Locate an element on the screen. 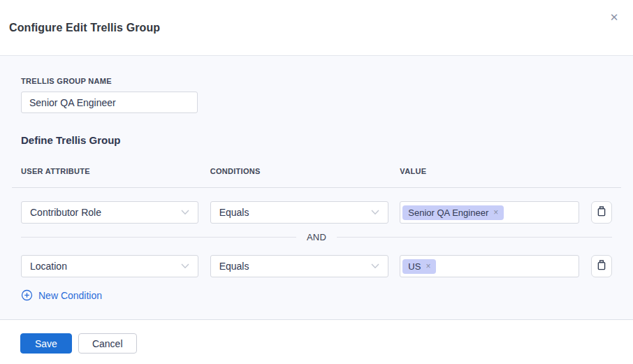 This screenshot has height=364, width=633. value-tag: Senior QA Engineer × is located at coordinates (453, 212).